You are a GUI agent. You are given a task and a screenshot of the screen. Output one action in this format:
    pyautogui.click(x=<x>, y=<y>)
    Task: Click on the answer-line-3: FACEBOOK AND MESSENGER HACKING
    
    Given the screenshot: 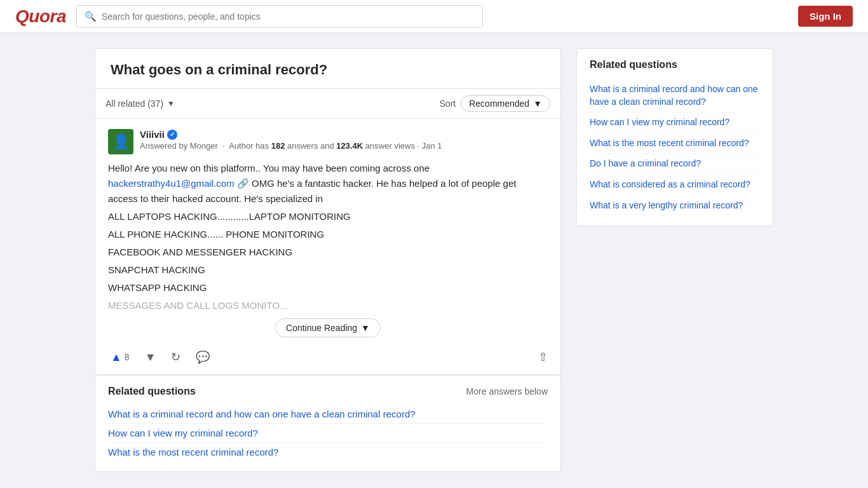 What is the action you would take?
    pyautogui.click(x=328, y=252)
    